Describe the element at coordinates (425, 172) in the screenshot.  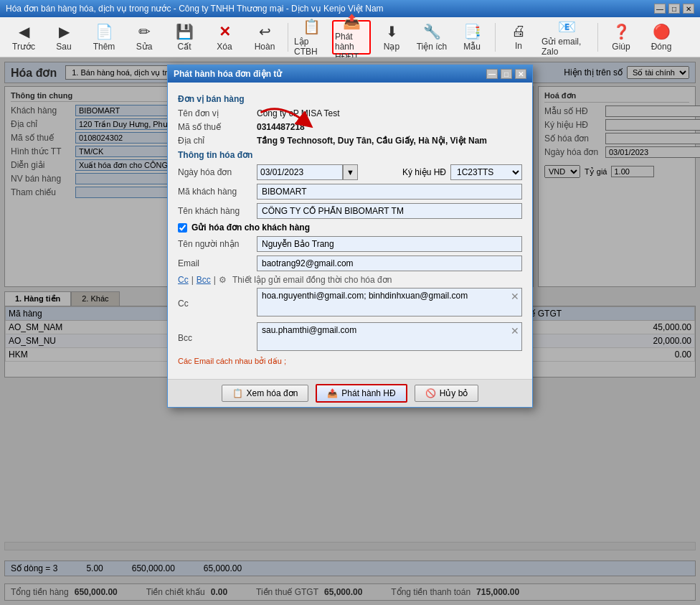
I see `ky-hieu-hd-label-modal: Ký hiệu HĐ` at that location.